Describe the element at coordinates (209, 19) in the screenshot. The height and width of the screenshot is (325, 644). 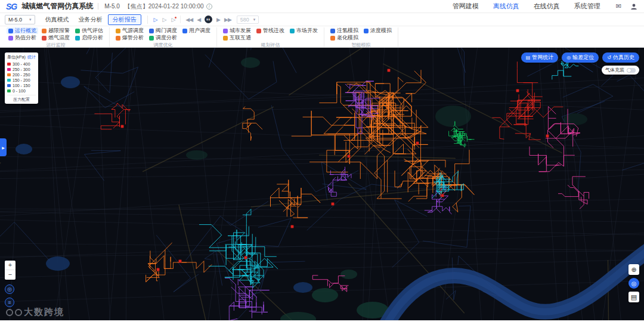
I see `pause-button: ▮▮` at that location.